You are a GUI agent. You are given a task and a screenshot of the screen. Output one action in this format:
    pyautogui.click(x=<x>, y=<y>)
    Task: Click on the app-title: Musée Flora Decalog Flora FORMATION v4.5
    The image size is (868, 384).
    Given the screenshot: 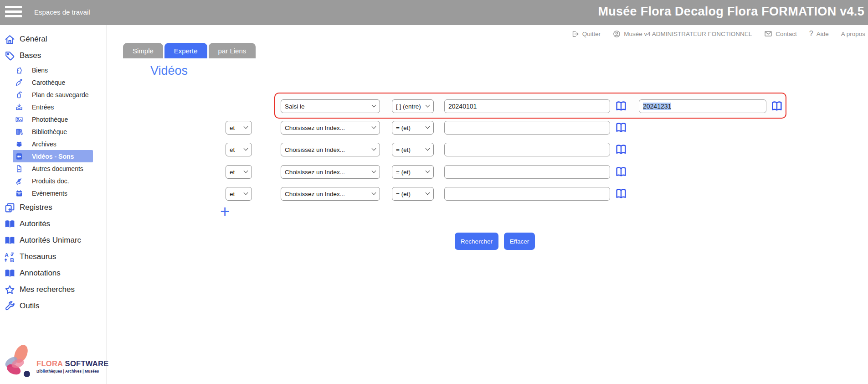 What is the action you would take?
    pyautogui.click(x=731, y=11)
    